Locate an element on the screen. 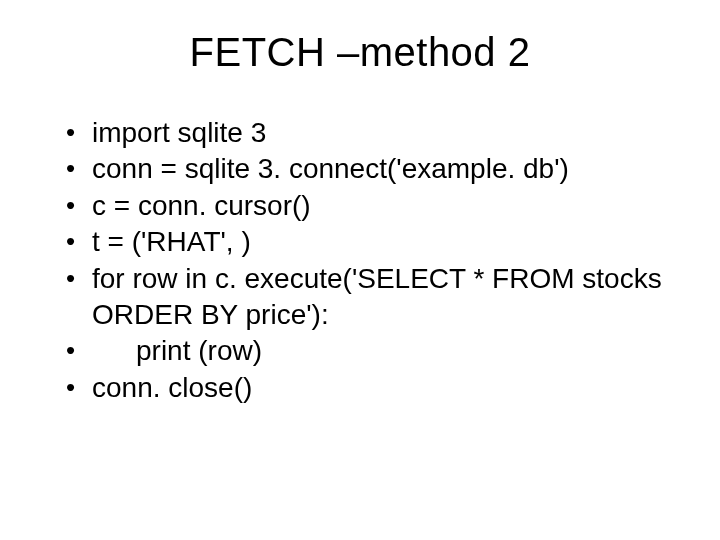  list-item: c = conn. cursor() is located at coordinates (365, 206).